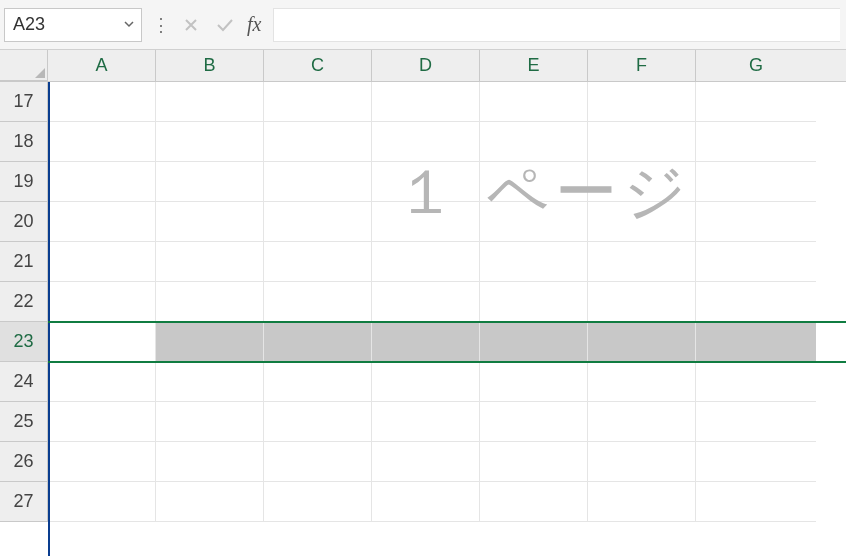 The height and width of the screenshot is (556, 846). I want to click on row-header: 18, so click(24, 142).